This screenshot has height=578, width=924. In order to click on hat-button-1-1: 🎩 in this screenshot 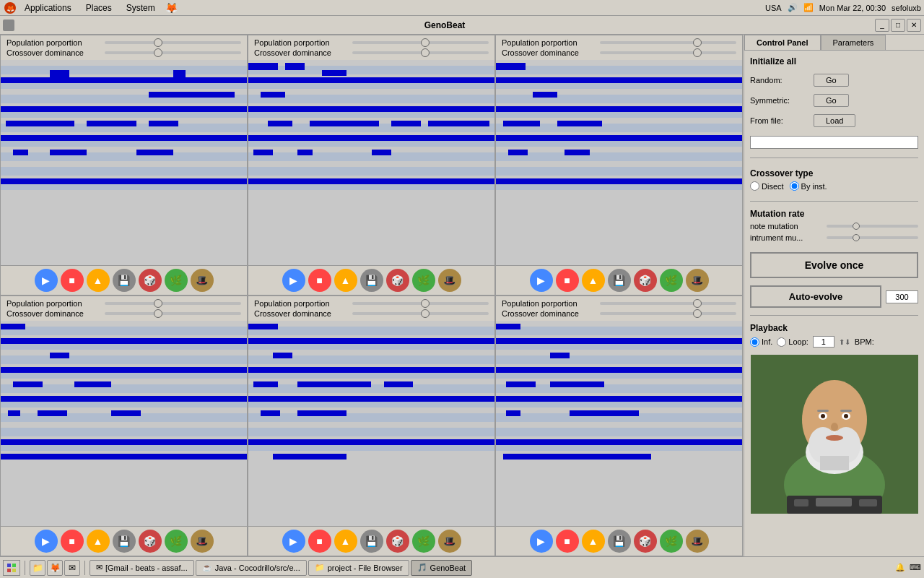, I will do `click(450, 541)`.